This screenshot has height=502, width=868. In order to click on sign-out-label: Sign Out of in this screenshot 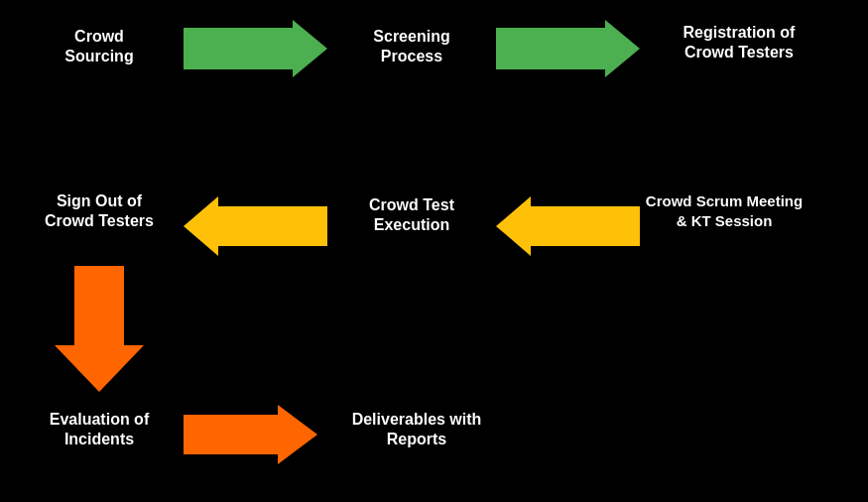, I will do `click(99, 200)`.